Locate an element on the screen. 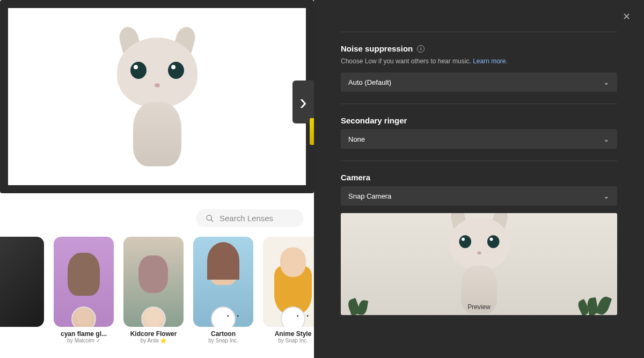  learn-more-link: Learn more. is located at coordinates (491, 61).